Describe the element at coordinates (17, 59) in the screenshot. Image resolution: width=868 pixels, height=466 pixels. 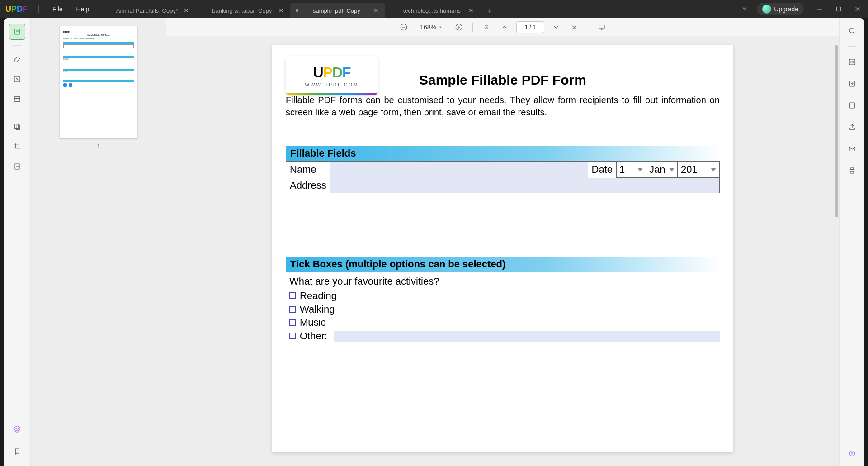
I see `highlighter-icon` at that location.